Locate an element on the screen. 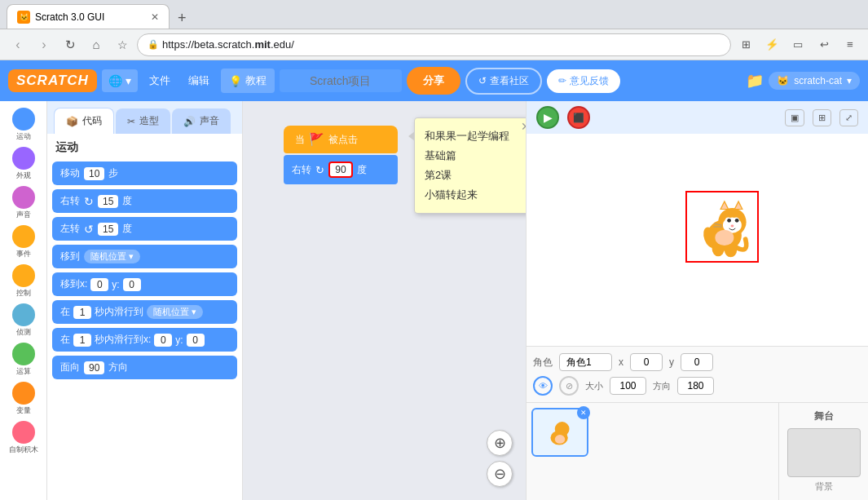  sprite-list-row: ✕ 舞台 背景 is located at coordinates (698, 451).